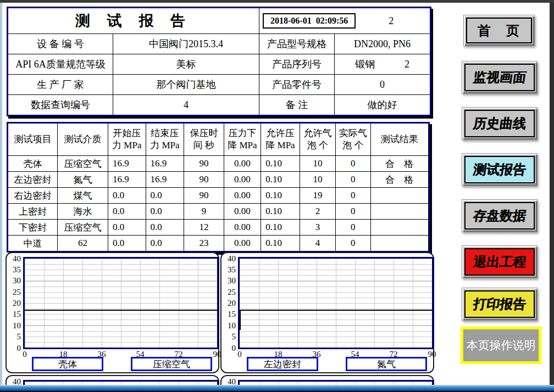  I want to click on label-part-number: 产品零件号, so click(297, 85).